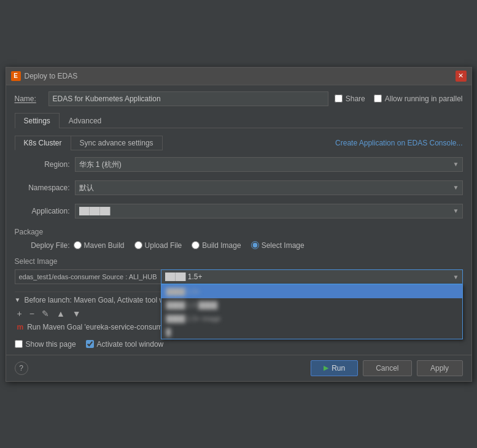 This screenshot has height=448, width=477. What do you see at coordinates (42, 211) in the screenshot?
I see `application-label: Application:` at bounding box center [42, 211].